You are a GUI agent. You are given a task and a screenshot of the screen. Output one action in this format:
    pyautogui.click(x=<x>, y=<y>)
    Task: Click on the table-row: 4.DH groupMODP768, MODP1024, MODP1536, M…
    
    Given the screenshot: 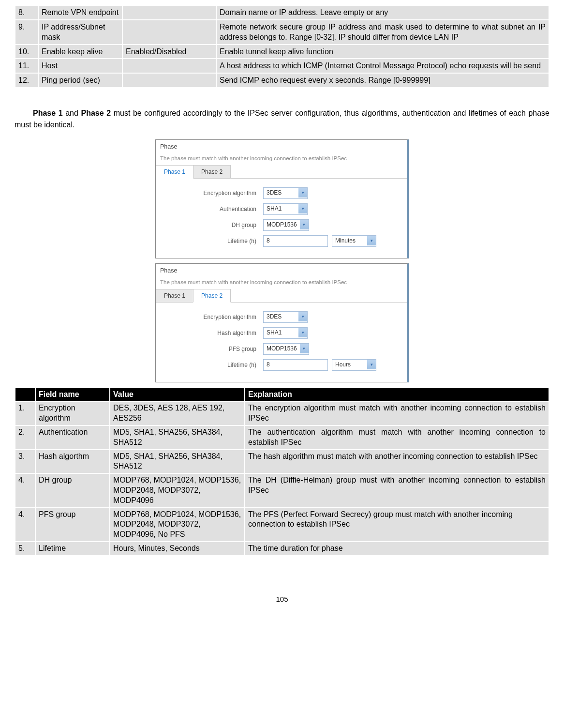 What is the action you would take?
    pyautogui.click(x=282, y=490)
    